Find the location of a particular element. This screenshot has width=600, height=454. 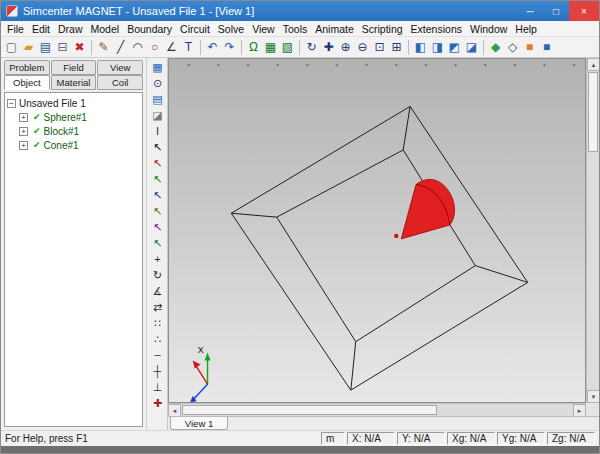

tab-coil: Coil is located at coordinates (120, 82).